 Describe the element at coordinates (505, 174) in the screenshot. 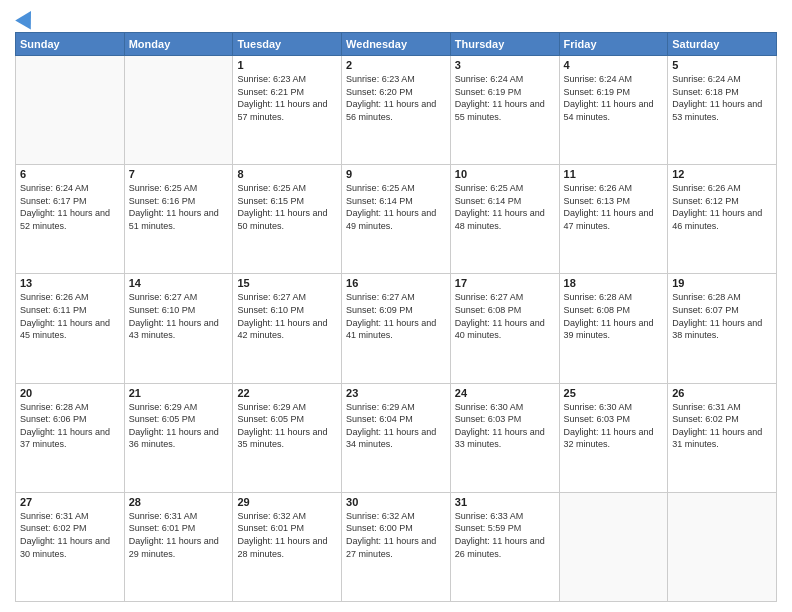

I see `day-number: 10` at that location.